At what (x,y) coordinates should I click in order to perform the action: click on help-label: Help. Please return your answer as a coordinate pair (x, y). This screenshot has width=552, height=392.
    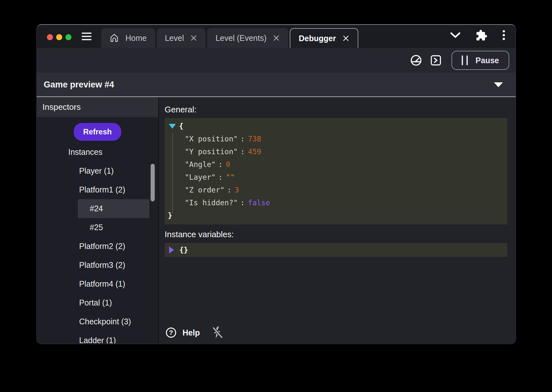
    Looking at the image, I should click on (191, 333).